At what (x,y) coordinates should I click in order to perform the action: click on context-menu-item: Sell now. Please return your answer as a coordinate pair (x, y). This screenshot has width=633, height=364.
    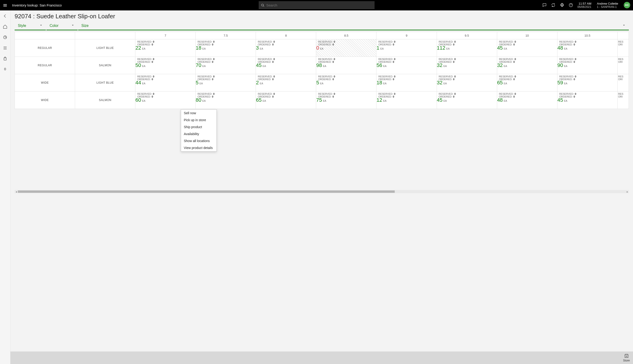
    Looking at the image, I should click on (199, 113).